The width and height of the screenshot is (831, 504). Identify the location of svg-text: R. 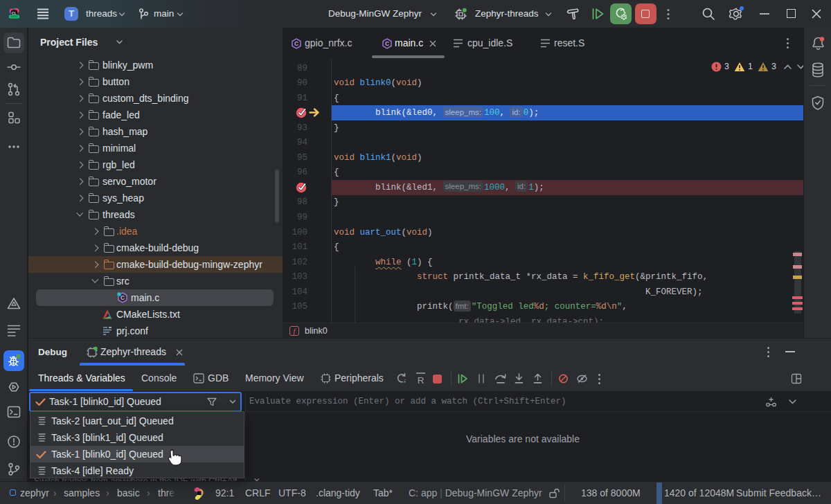
(421, 380).